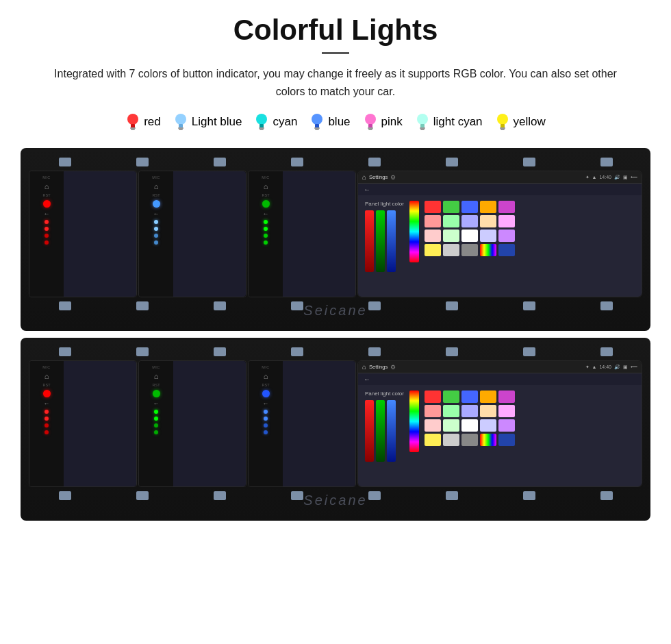 This screenshot has height=644, width=671. Describe the element at coordinates (266, 393) in the screenshot. I see `power-btn-b3` at that location.